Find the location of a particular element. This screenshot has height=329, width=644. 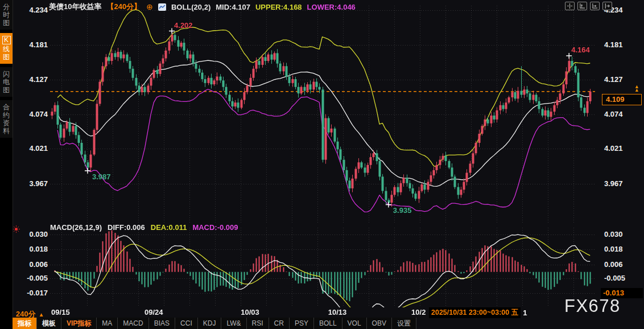

toolbar-button-MA: MA is located at coordinates (107, 323).